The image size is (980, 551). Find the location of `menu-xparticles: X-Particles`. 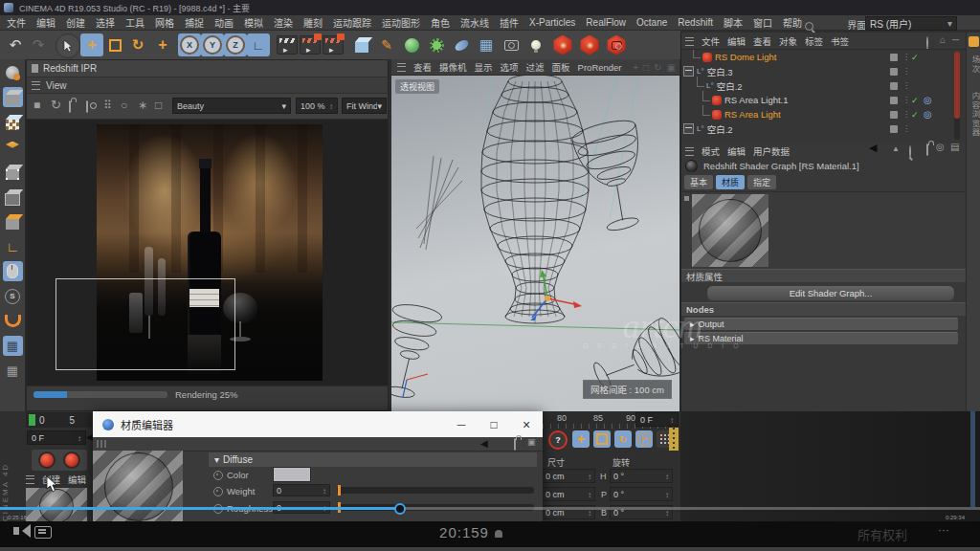

menu-xparticles: X-Particles is located at coordinates (552, 23).